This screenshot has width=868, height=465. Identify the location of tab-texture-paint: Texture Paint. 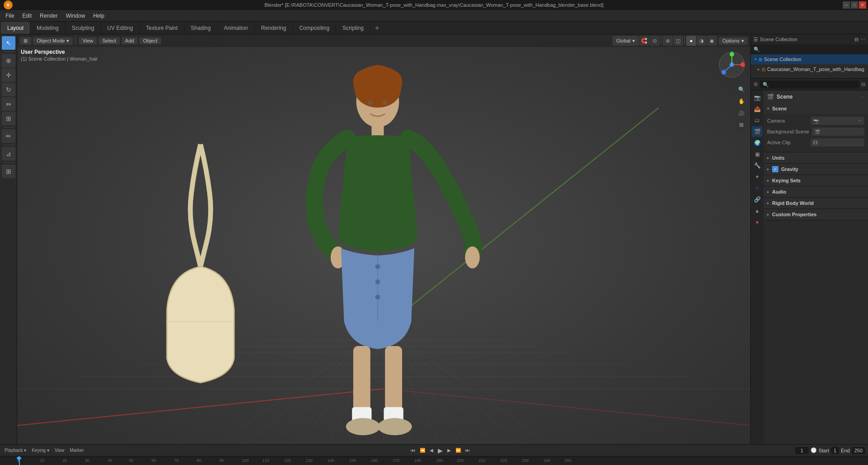
(162, 28).